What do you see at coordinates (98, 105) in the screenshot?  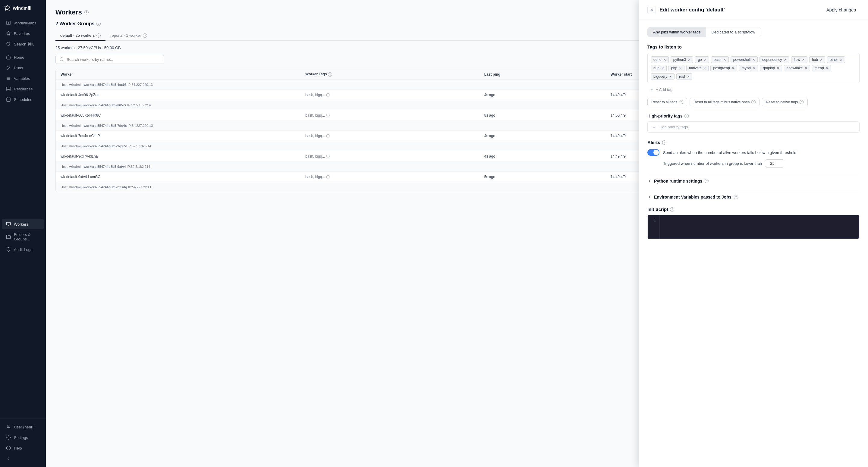 I see `host-name: windmill-workers-554744b8b5-6657z` at bounding box center [98, 105].